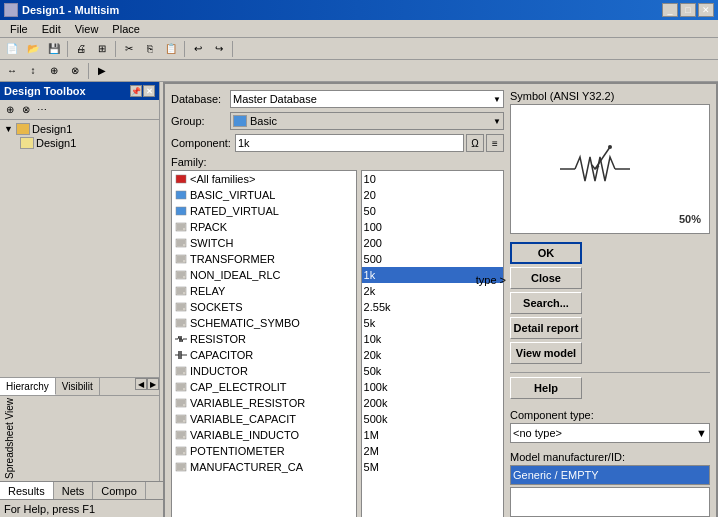 The width and height of the screenshot is (718, 517). I want to click on family-list-item: TRANSFORMER, so click(264, 259).